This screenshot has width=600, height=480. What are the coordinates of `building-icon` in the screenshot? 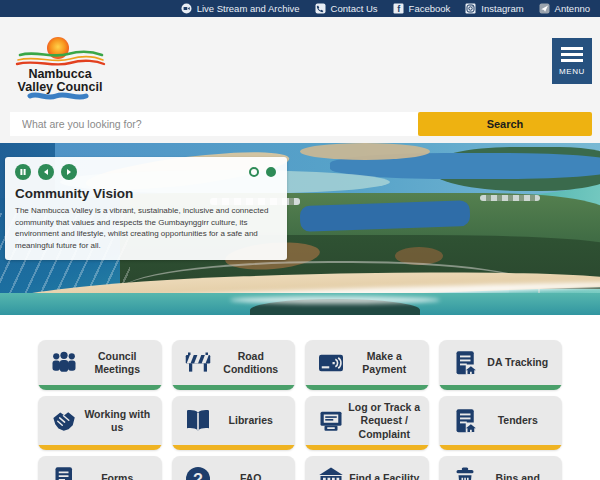 It's located at (331, 472).